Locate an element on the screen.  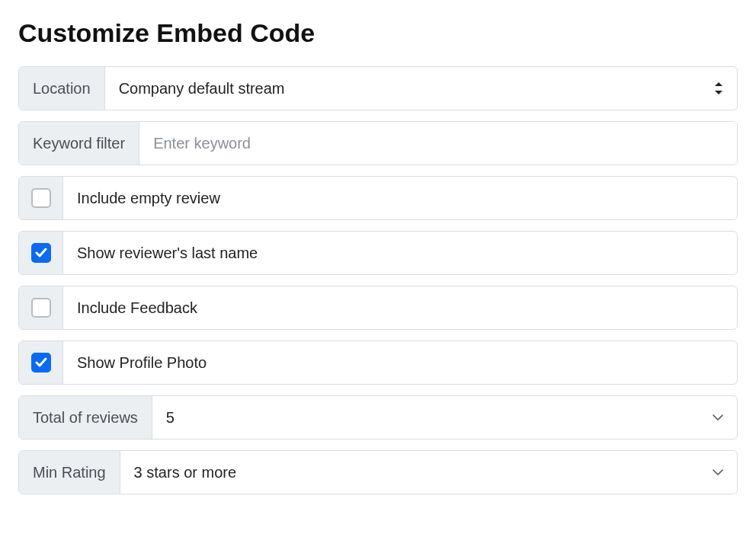
include-feedback-checkbox is located at coordinates (41, 308).